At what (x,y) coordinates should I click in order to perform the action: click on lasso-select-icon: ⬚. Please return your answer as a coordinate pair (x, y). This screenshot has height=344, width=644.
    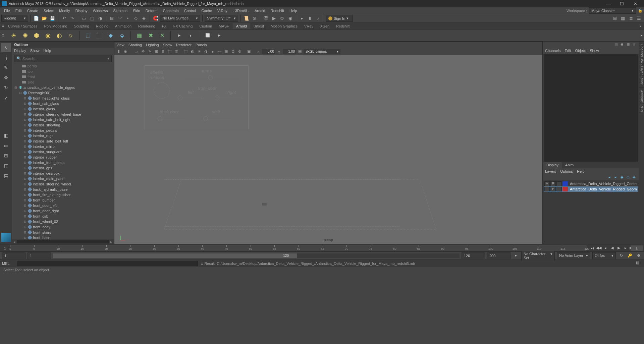
    Looking at the image, I should click on (92, 18).